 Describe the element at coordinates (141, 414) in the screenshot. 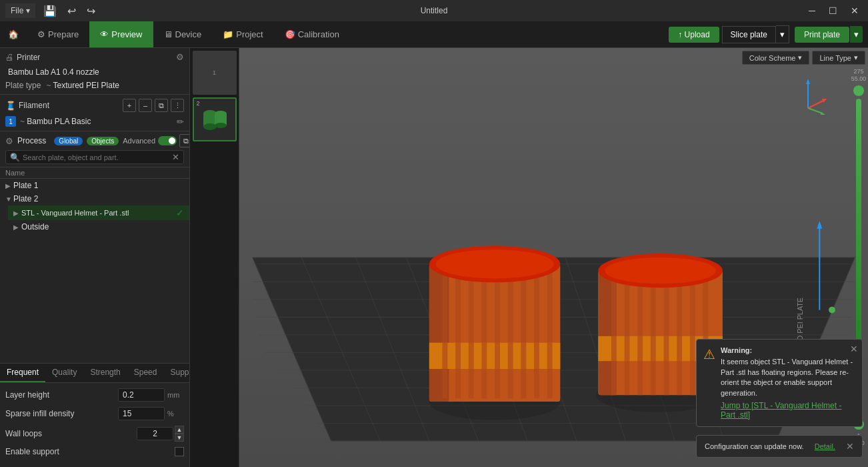

I see `sparse-infill-input` at that location.